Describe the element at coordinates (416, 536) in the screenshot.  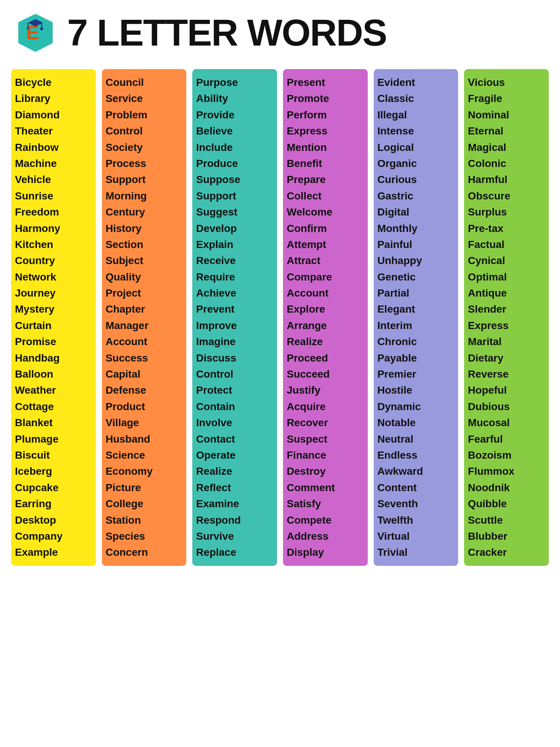
I see `word-item: Virtual` at that location.